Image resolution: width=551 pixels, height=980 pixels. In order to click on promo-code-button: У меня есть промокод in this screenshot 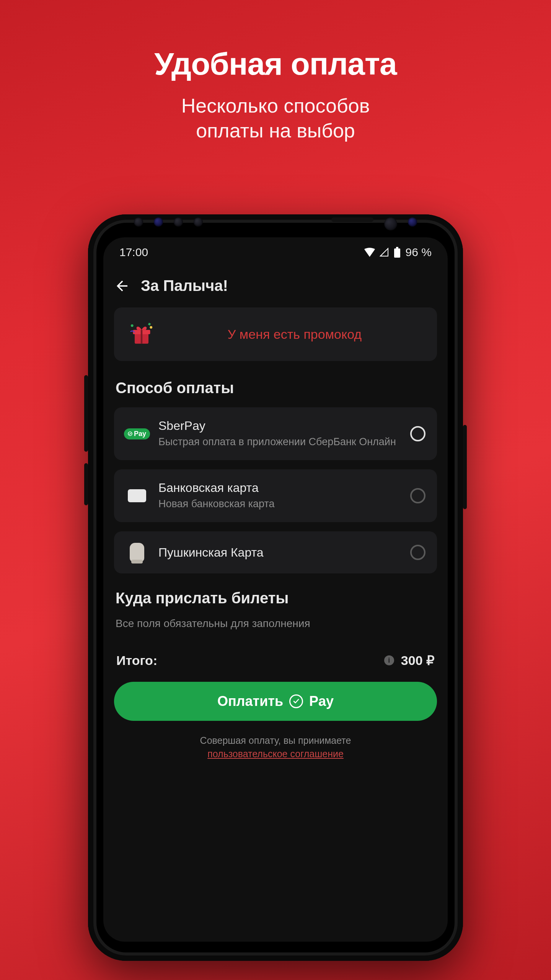, I will do `click(276, 334)`.